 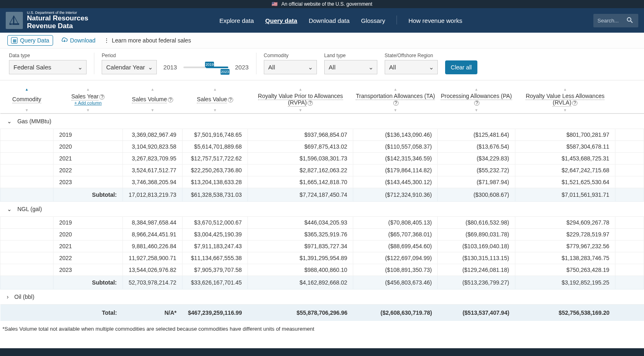 I want to click on cell-pa: ($129,246,081.18), so click(x=476, y=270).